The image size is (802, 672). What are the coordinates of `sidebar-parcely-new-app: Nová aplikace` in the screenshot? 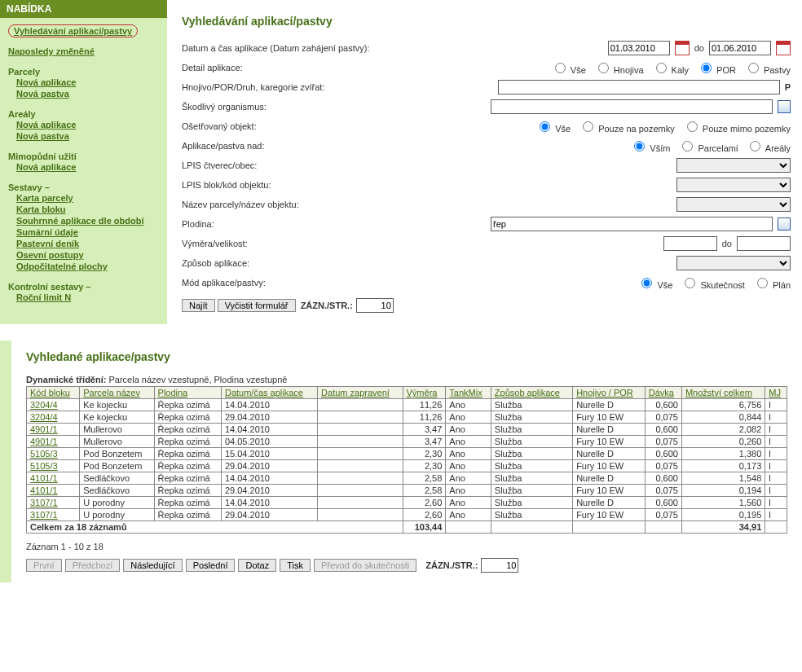 It's located at (88, 82).